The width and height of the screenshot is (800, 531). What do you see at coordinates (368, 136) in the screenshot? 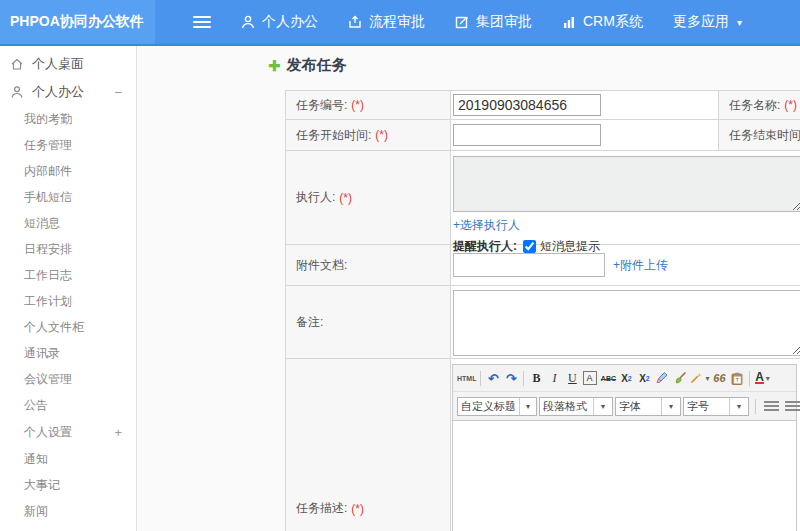
I see `start-time-label: 任务开始时间:(*)` at bounding box center [368, 136].